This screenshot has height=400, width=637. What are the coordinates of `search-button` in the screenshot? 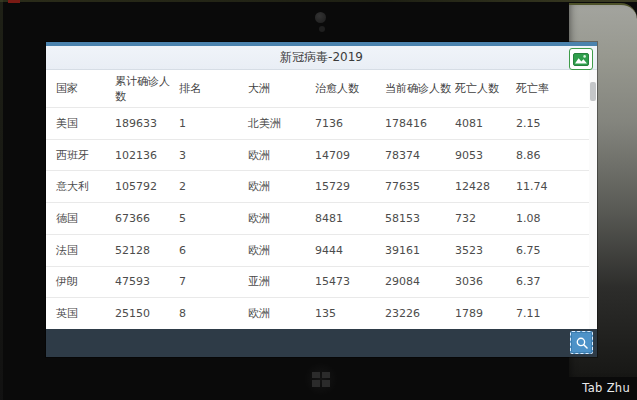 It's located at (582, 342).